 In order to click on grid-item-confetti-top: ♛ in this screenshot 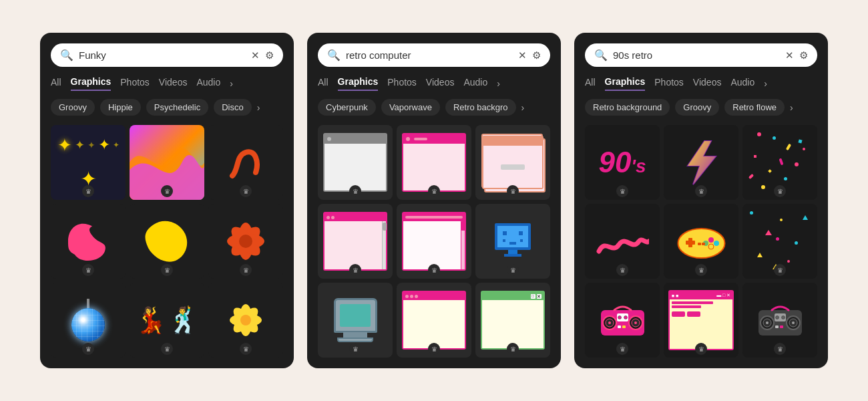, I will do `click(780, 162)`.